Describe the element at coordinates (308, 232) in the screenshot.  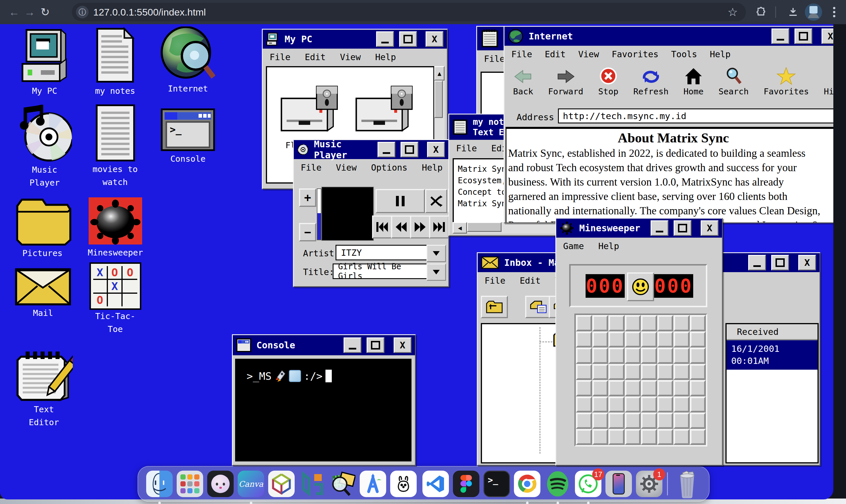
I see `volume-down-button: −` at that location.